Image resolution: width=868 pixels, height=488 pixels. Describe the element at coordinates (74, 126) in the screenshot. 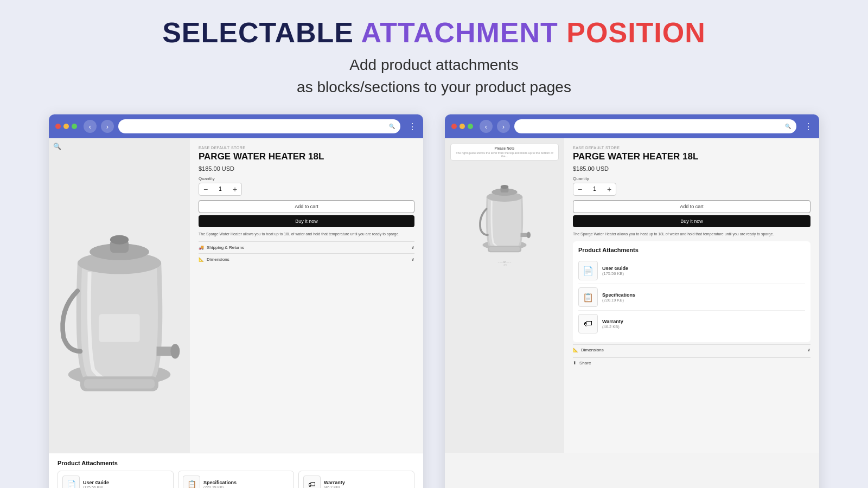

I see `dot-green-left` at that location.